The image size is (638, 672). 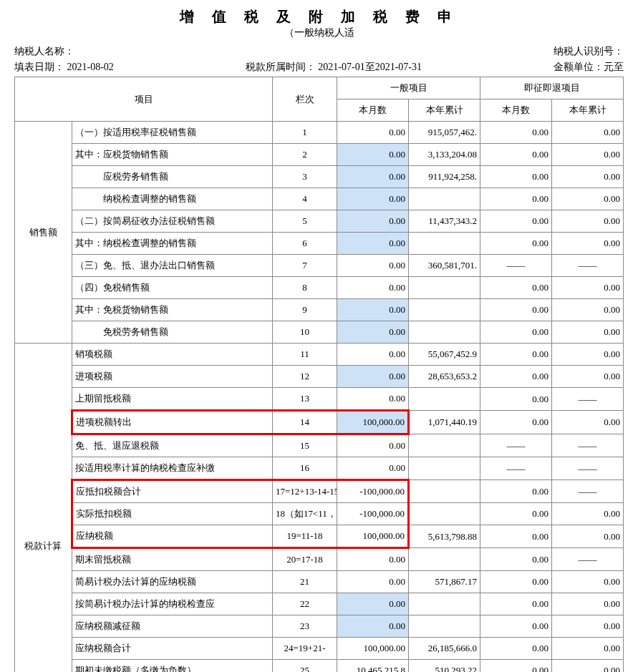 What do you see at coordinates (305, 288) in the screenshot?
I see `col-num: 8` at bounding box center [305, 288].